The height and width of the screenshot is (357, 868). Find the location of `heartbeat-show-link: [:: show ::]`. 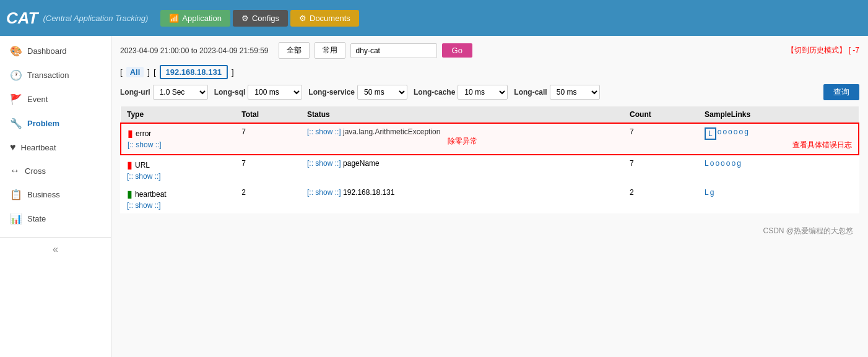

heartbeat-show-link: [:: show ::] is located at coordinates (178, 205).